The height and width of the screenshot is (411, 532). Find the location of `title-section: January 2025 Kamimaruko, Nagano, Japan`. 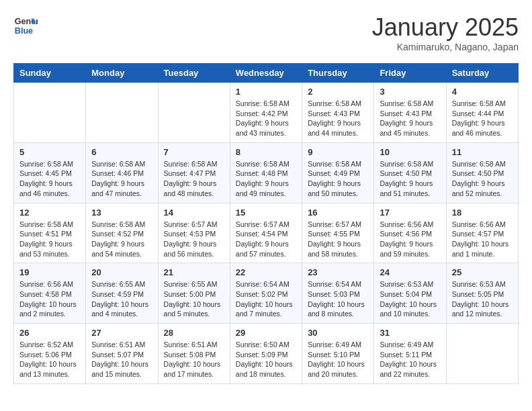

title-section: January 2025 Kamimaruko, Nagano, Japan is located at coordinates (445, 33).